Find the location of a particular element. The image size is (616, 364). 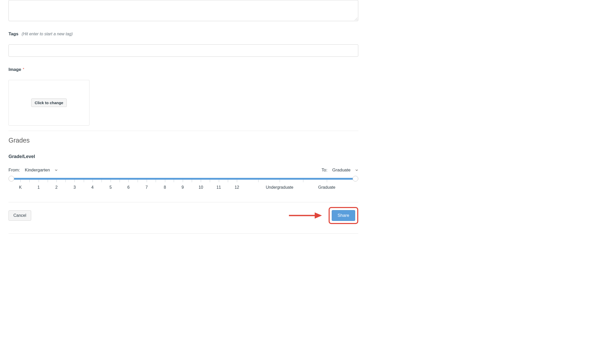

grades-heading: Grades is located at coordinates (184, 140).